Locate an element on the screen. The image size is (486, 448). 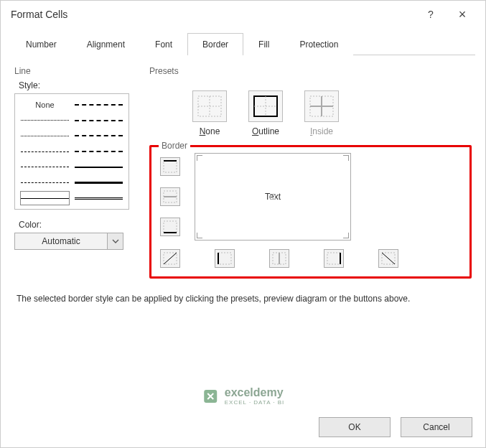
tab-strip: Number Alignment Font Border Fill Protec… is located at coordinates (243, 44).